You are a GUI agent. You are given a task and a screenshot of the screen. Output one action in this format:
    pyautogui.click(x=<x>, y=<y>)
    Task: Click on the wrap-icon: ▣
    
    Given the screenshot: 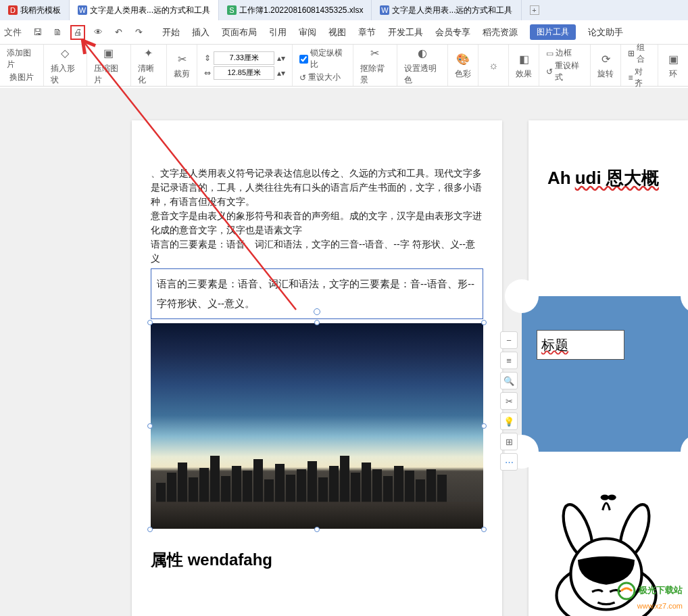 What is the action you would take?
    pyautogui.click(x=673, y=59)
    